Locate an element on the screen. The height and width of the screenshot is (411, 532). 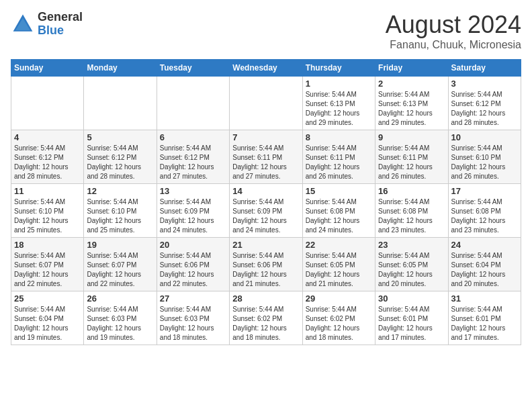
day-number: 20 is located at coordinates (193, 244).